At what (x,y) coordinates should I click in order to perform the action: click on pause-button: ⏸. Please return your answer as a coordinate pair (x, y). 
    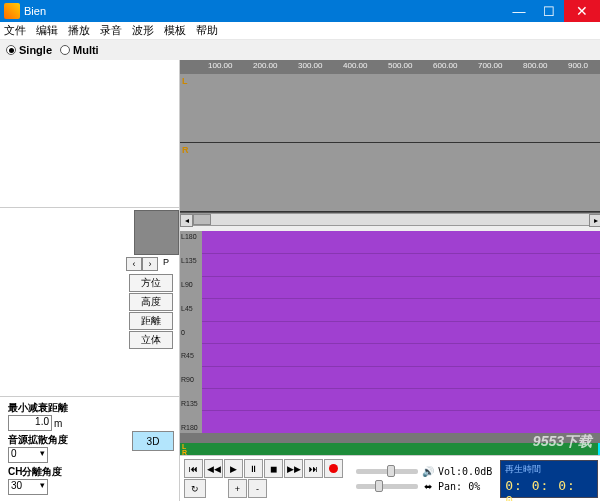
    Looking at the image, I should click on (254, 468).